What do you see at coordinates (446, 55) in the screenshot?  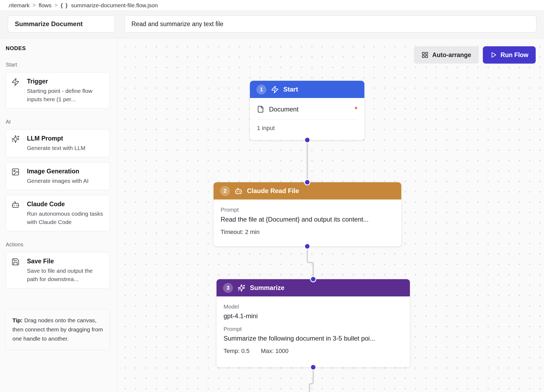 I see `auto-arrange-button: Auto-arrange` at bounding box center [446, 55].